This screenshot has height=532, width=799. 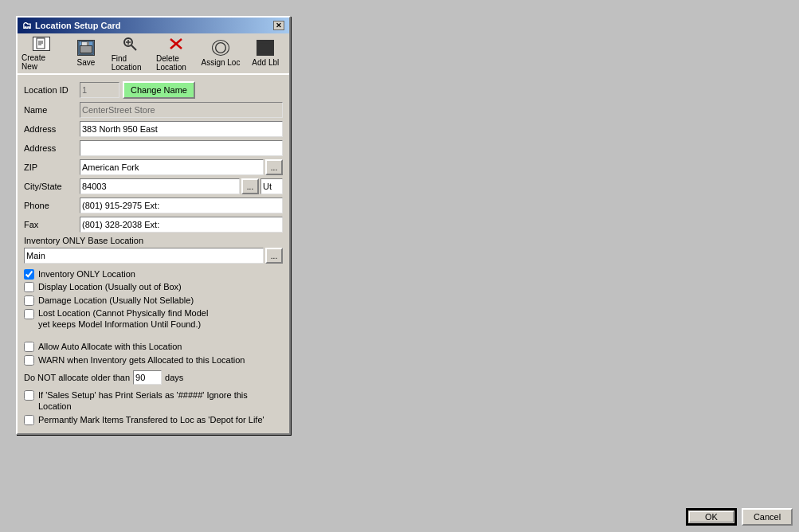 What do you see at coordinates (86, 62) in the screenshot?
I see `save-label: Save` at bounding box center [86, 62].